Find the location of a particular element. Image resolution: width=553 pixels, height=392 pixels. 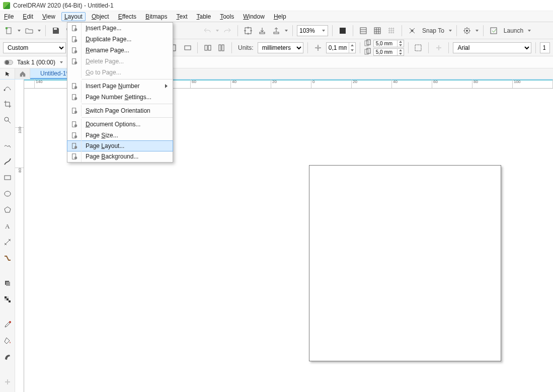

landscape-icon is located at coordinates (187, 48).